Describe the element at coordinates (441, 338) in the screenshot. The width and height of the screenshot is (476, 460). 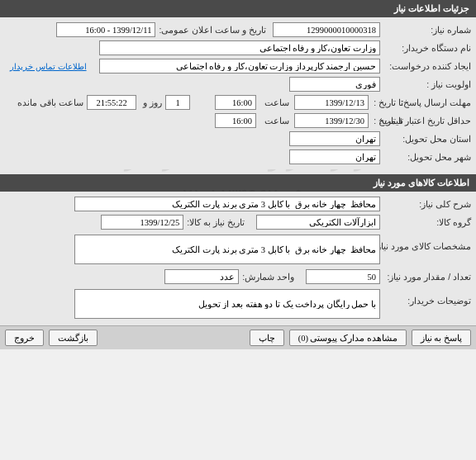
I see `respond-button: پاسخ به نیاز` at that location.